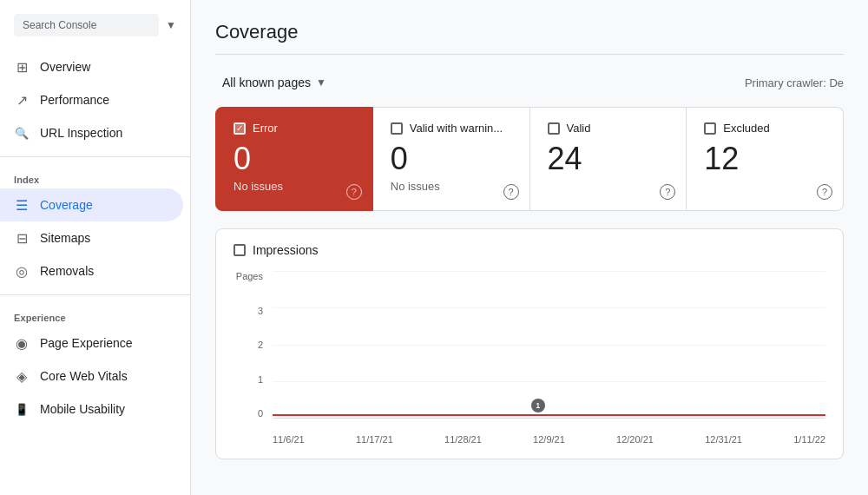 Image resolution: width=868 pixels, height=495 pixels. I want to click on excluded-checkbox, so click(710, 129).